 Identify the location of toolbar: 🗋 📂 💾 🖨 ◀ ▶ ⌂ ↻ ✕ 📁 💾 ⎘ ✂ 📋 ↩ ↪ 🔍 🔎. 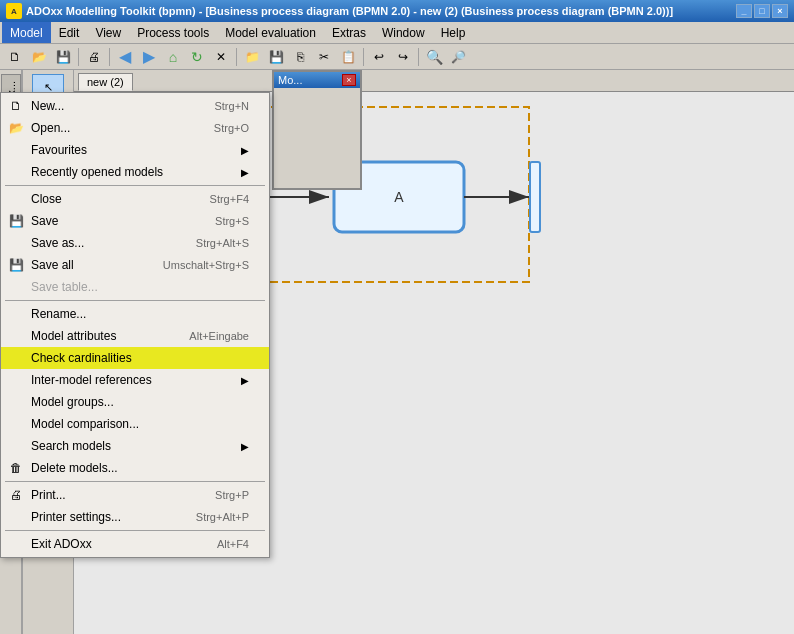
(397, 57).